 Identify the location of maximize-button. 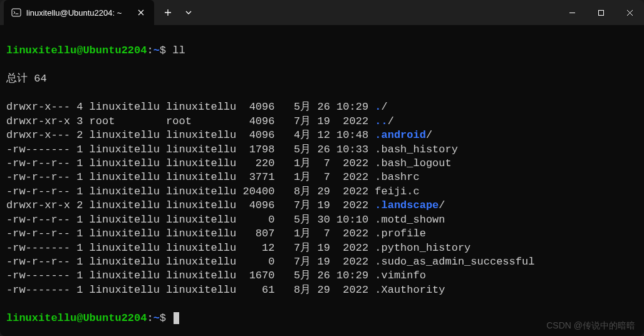
(601, 13).